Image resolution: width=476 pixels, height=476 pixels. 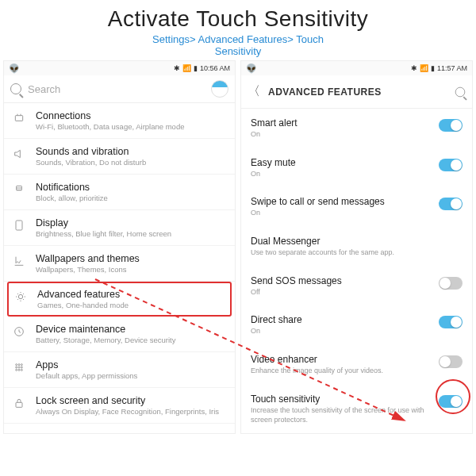 What do you see at coordinates (215, 68) in the screenshot?
I see `status-time: 10:56 AM` at bounding box center [215, 68].